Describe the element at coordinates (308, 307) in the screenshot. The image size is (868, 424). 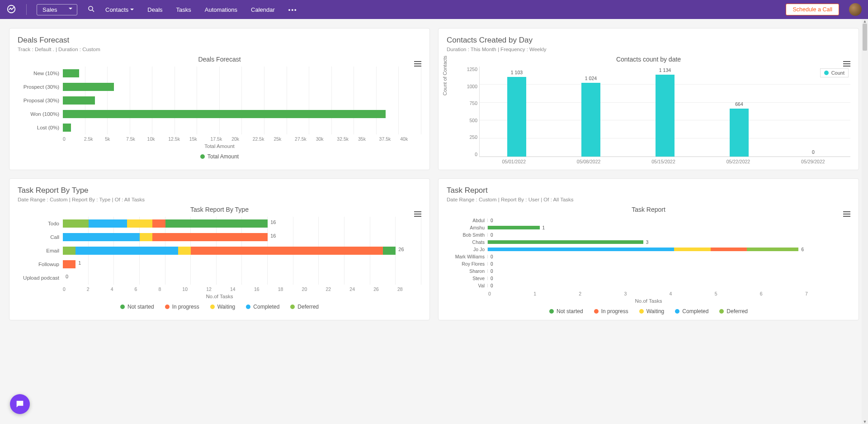
I see `legend-label: Deferred` at that location.